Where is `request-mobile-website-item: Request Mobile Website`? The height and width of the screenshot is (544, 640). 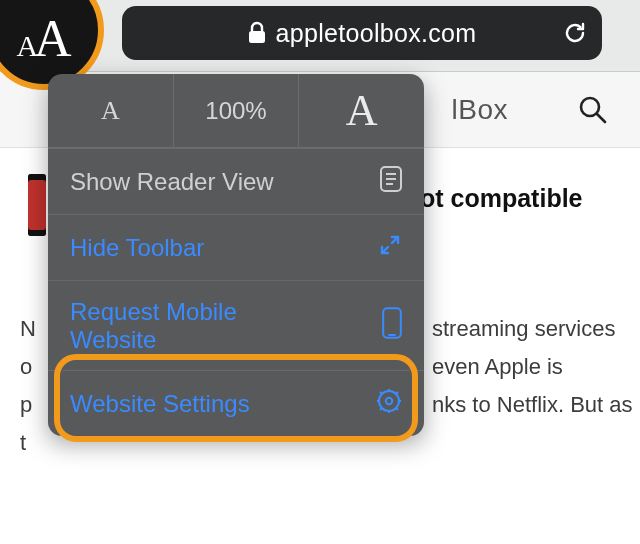
request-mobile-website-item: Request Mobile Website is located at coordinates (236, 325).